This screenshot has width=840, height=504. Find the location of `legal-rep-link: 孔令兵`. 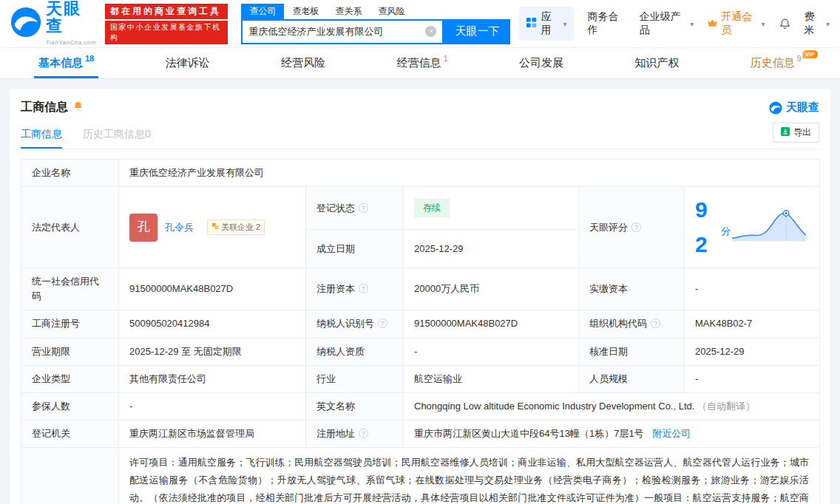

legal-rep-link: 孔令兵 is located at coordinates (179, 228).